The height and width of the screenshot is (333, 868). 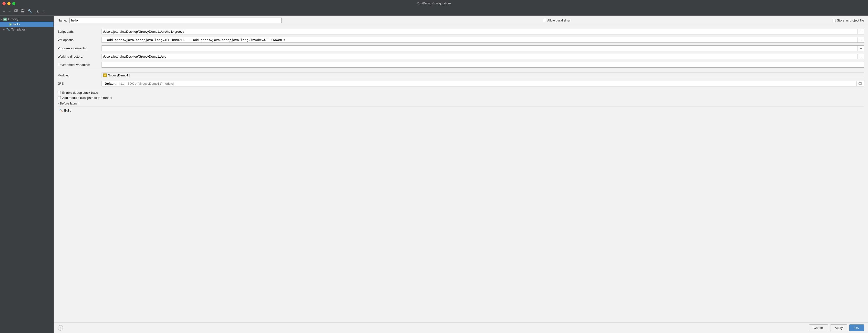 What do you see at coordinates (2, 19) in the screenshot?
I see `chevron-down-icon: ▾` at bounding box center [2, 19].